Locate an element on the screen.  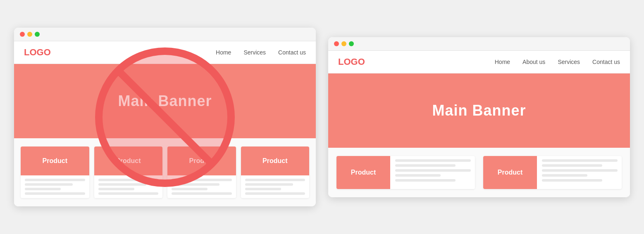
nav-links-bad: Home Services Contact us is located at coordinates (261, 52).